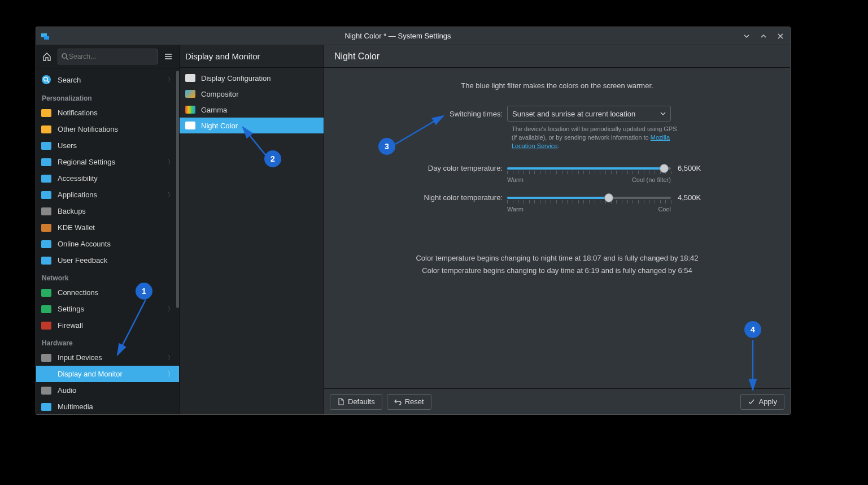  Describe the element at coordinates (356, 402) in the screenshot. I see `defaults-button: Defaults` at that location.